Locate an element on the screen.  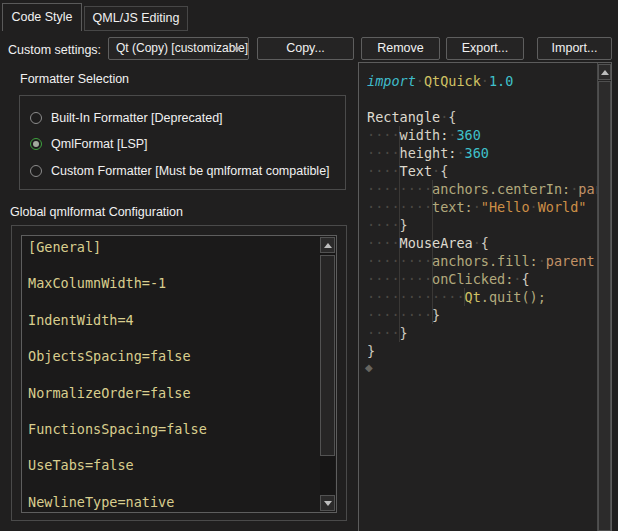
code-line: ····Text·{ is located at coordinates (490, 171).